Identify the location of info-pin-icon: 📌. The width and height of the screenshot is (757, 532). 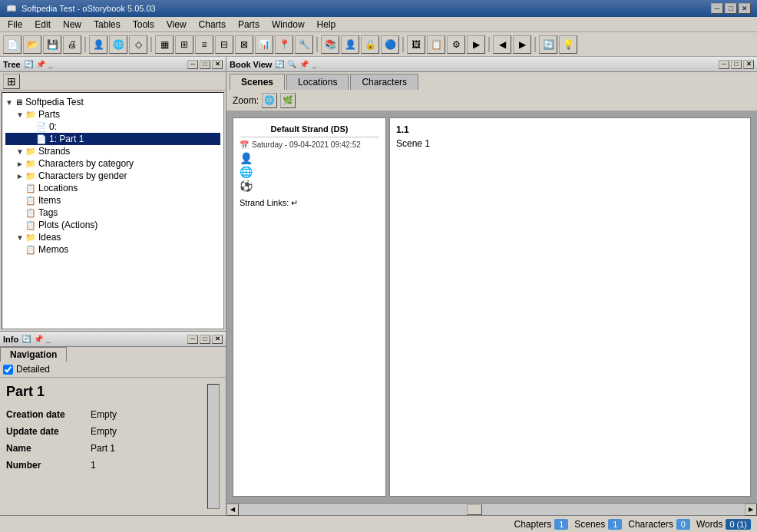
(38, 339).